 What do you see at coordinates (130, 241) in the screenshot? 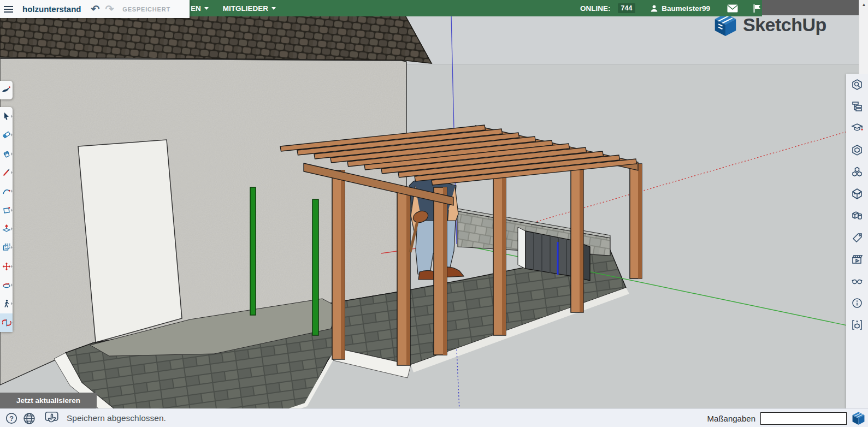
I see `door` at bounding box center [130, 241].